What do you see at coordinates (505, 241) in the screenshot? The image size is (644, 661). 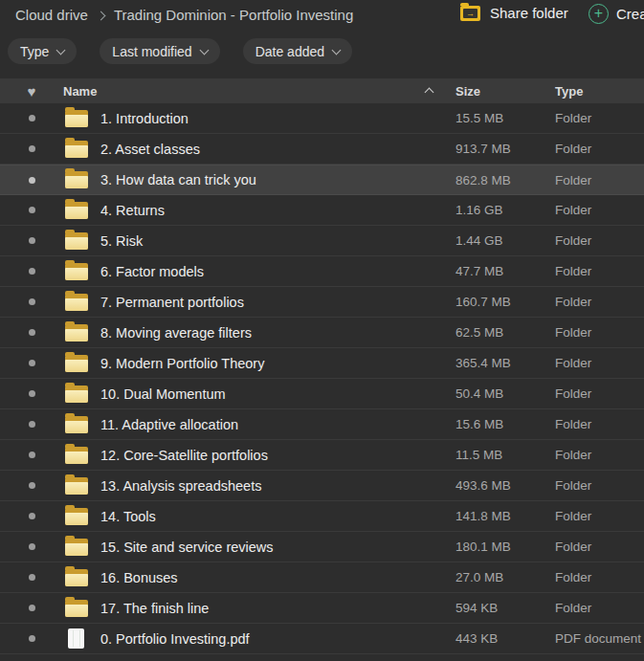 I see `file-size: 1.44 GB` at bounding box center [505, 241].